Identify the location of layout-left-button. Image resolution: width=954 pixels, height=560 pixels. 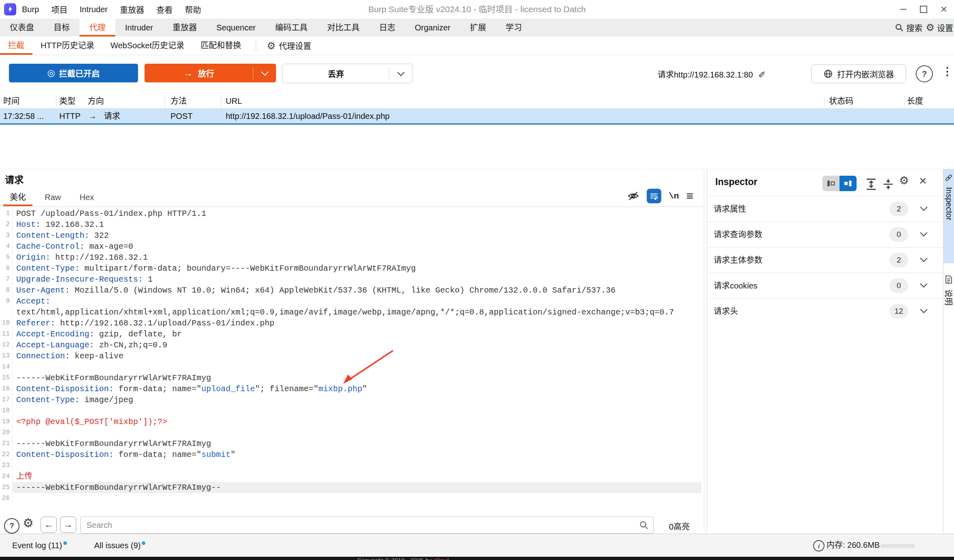
(831, 183).